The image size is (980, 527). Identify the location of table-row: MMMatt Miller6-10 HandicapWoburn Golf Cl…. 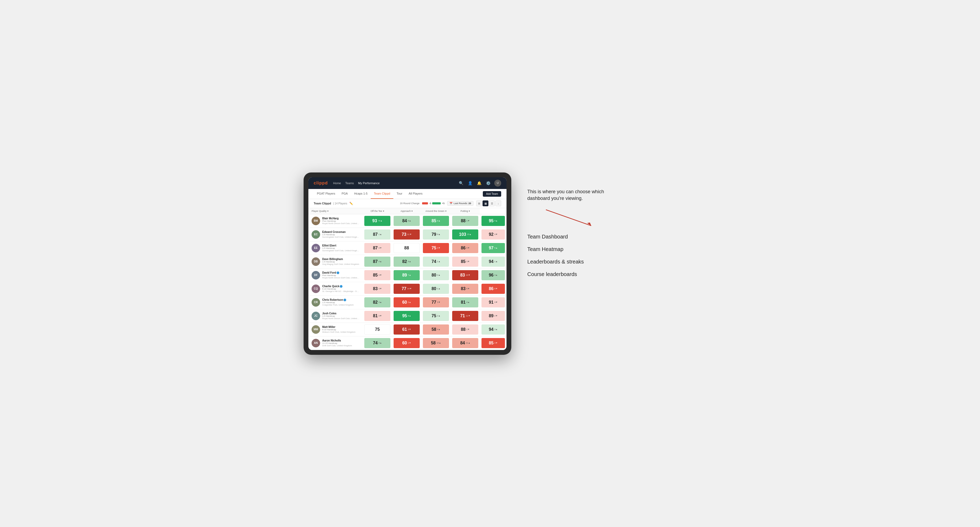
(407, 329).